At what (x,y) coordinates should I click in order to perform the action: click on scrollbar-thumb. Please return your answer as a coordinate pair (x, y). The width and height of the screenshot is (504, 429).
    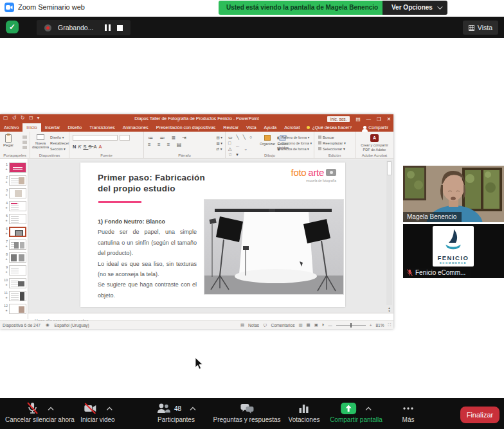
    Looking at the image, I should click on (390, 168).